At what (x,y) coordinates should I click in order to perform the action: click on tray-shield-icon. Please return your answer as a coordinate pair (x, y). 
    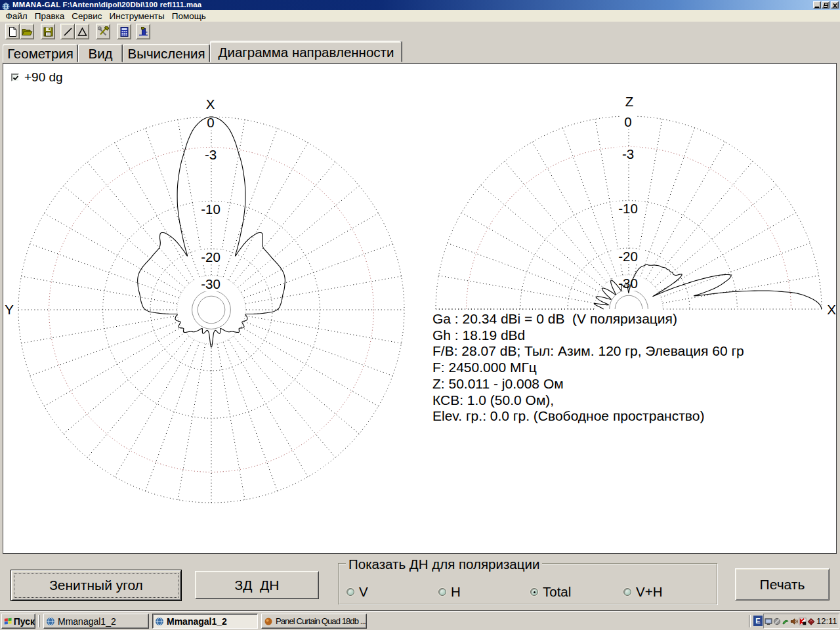
    Looking at the image, I should click on (777, 621).